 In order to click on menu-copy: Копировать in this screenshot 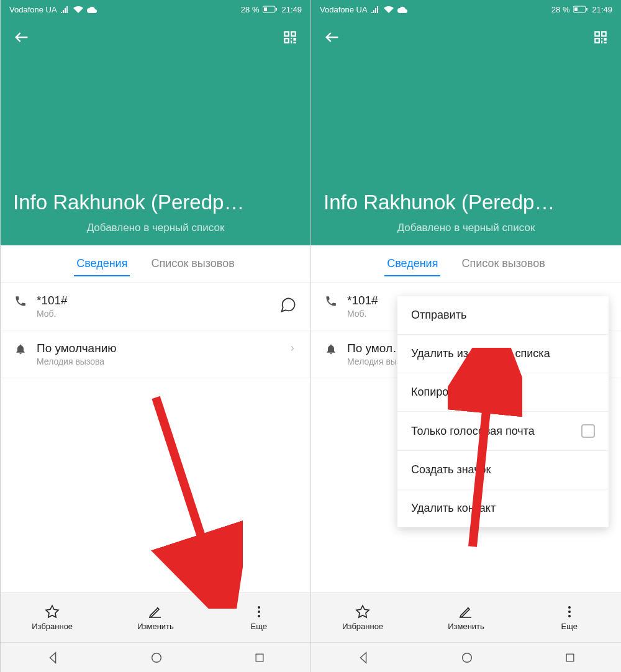, I will do `click(503, 393)`.